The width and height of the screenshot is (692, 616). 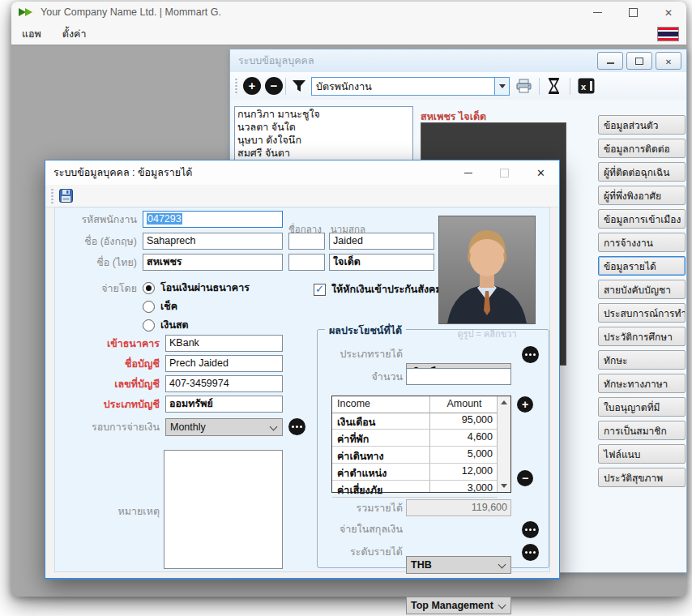 I want to click on checkbox-checked-icon, so click(x=319, y=290).